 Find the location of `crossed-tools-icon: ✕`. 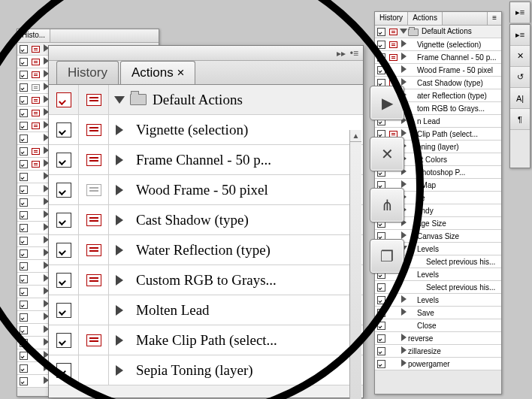

crossed-tools-icon: ✕ is located at coordinates (520, 56).